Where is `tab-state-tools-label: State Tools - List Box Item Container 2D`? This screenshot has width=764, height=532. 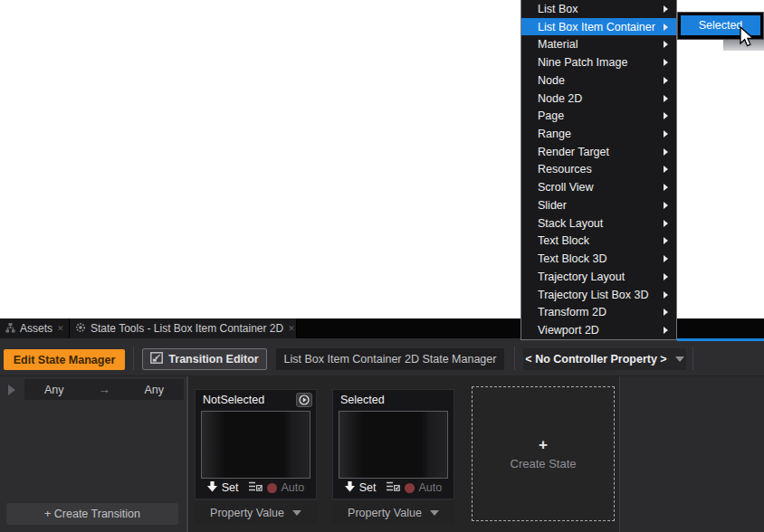 tab-state-tools-label: State Tools - List Box Item Container 2D is located at coordinates (186, 328).